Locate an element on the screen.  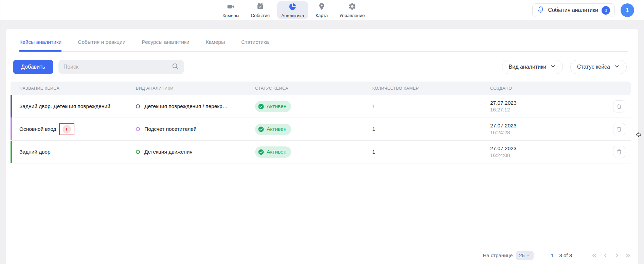
search-input is located at coordinates (118, 67).